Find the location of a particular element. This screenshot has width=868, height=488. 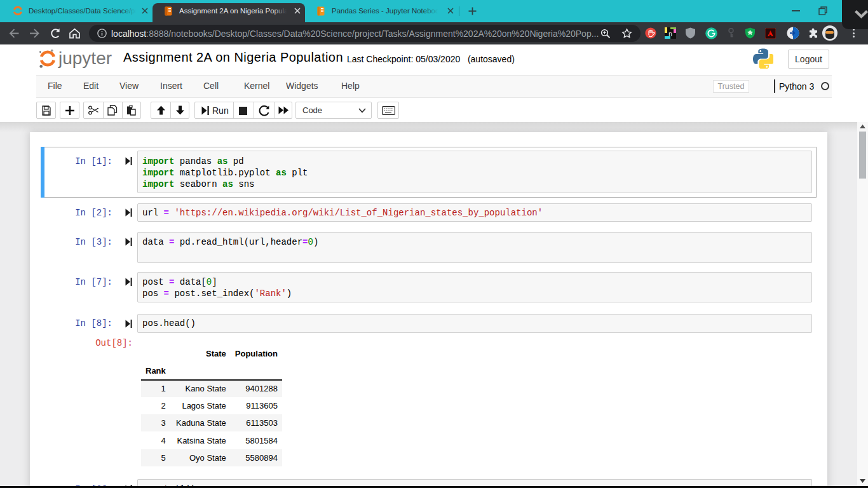

svg-text: n is located at coordinates (670, 34).